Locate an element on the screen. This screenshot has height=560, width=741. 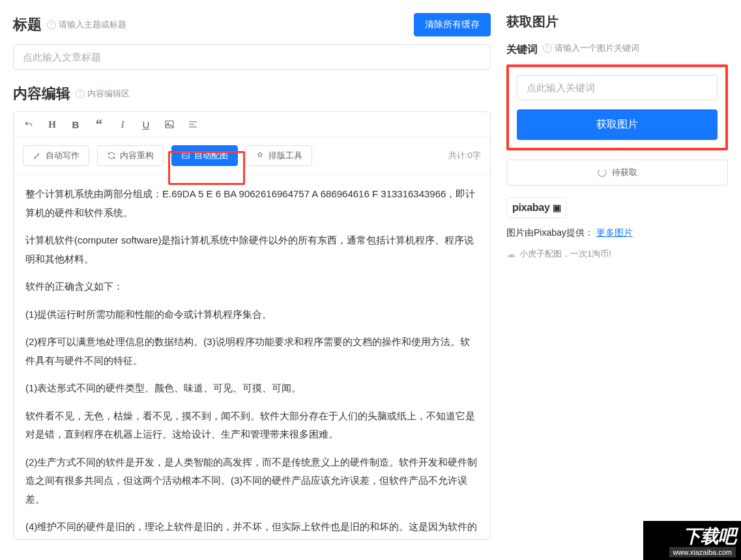
editor-paragraph: 计算机软件(computer software)是指计算机系统中除硬件以外的所有… is located at coordinates (252, 250).